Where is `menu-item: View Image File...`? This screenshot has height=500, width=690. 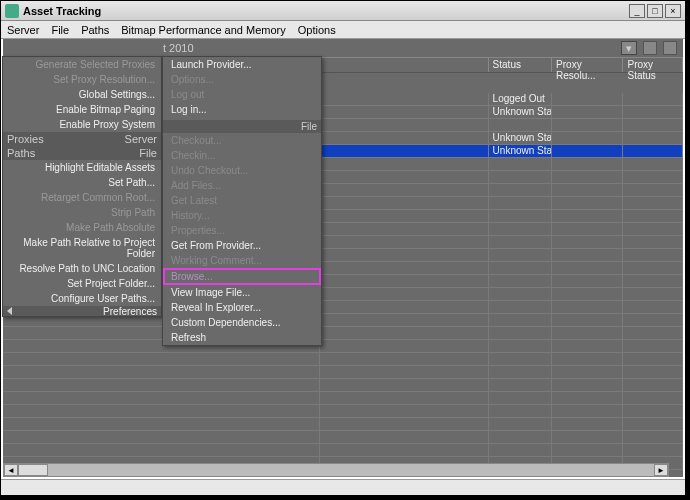 menu-item: View Image File... is located at coordinates (242, 292).